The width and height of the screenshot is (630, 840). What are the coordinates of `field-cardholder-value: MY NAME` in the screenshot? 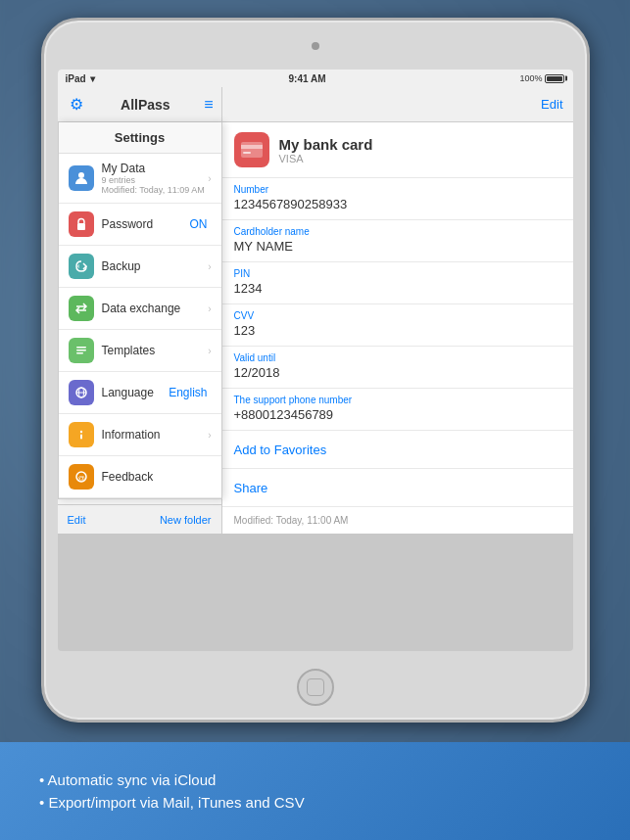 It's located at (398, 247).